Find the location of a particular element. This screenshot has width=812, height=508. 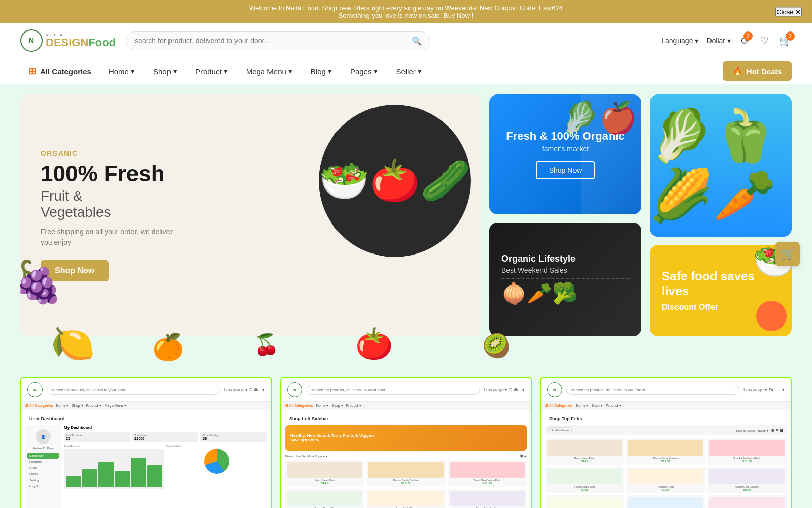

cart-button: 🛒 2 is located at coordinates (786, 41).